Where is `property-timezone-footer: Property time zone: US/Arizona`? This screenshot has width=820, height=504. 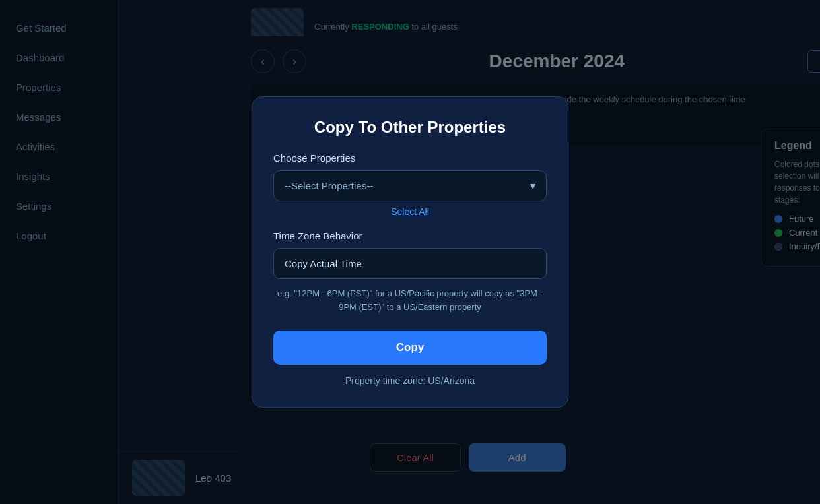
property-timezone-footer: Property time zone: US/Arizona is located at coordinates (410, 381).